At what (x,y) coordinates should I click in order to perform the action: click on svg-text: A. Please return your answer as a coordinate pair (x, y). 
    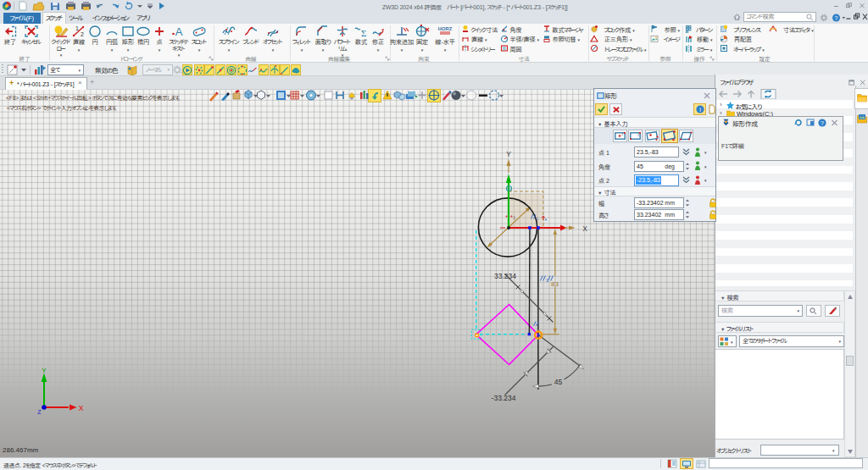
    Looking at the image, I should click on (180, 32).